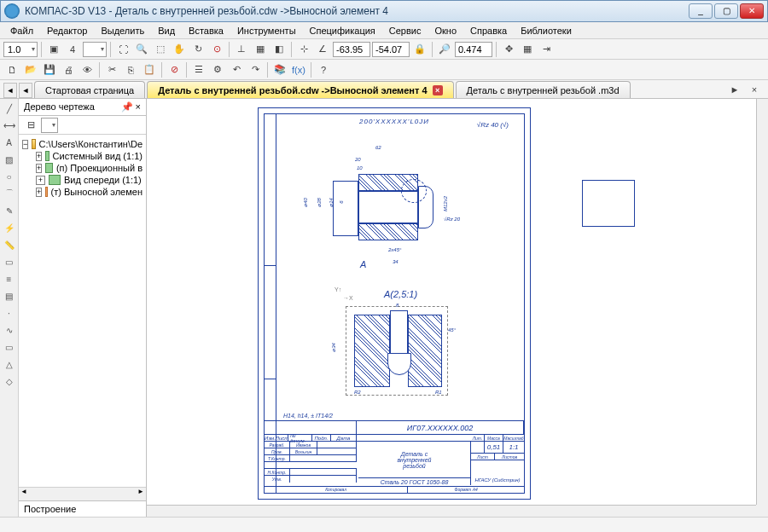 The height and width of the screenshot is (532, 768). What do you see at coordinates (9, 347) in the screenshot?
I see `vt-rect-icon: ▭` at bounding box center [9, 347].